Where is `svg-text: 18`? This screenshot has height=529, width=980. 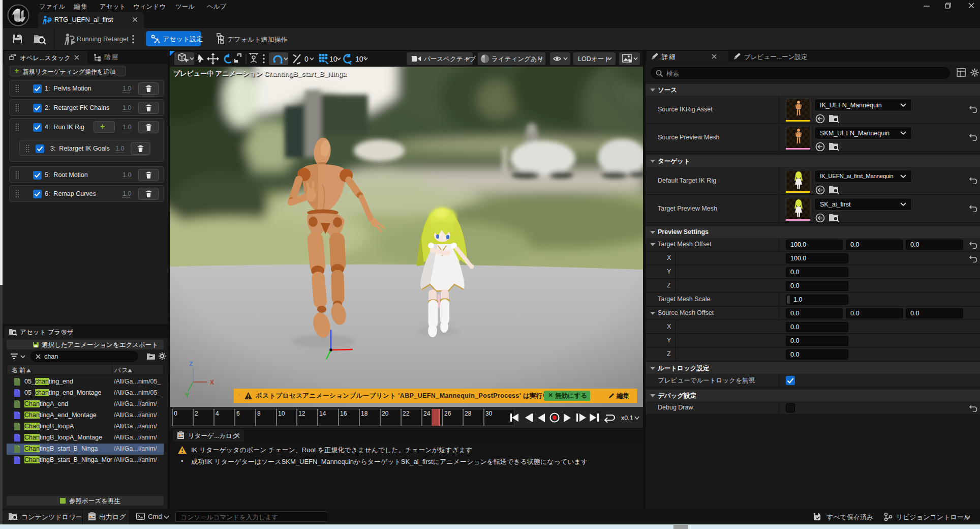
svg-text: 18 is located at coordinates (364, 414).